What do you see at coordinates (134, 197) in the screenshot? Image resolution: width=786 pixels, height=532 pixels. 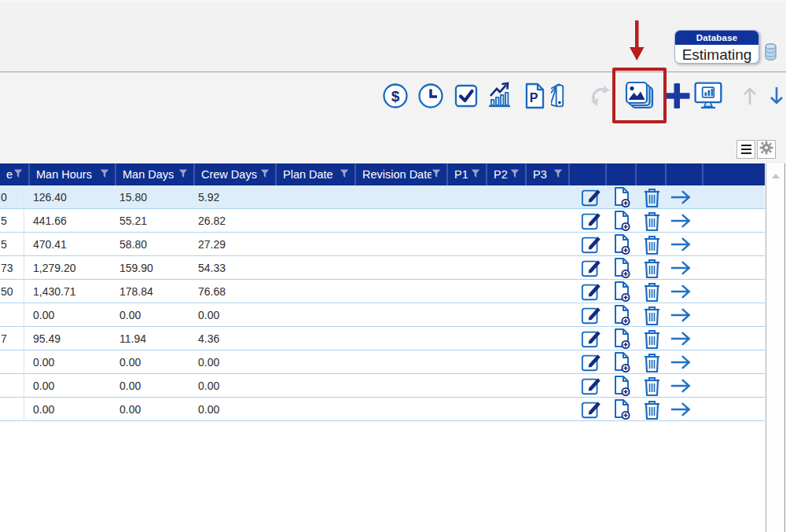 I see `cell-man-days: 15.80` at bounding box center [134, 197].